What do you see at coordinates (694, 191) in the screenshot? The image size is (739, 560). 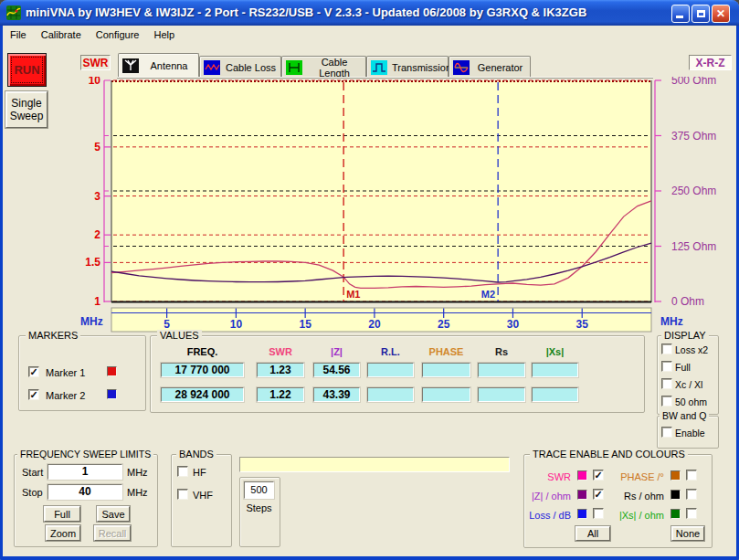 I see `ohm-tick-label: 250 Ohm` at bounding box center [694, 191].